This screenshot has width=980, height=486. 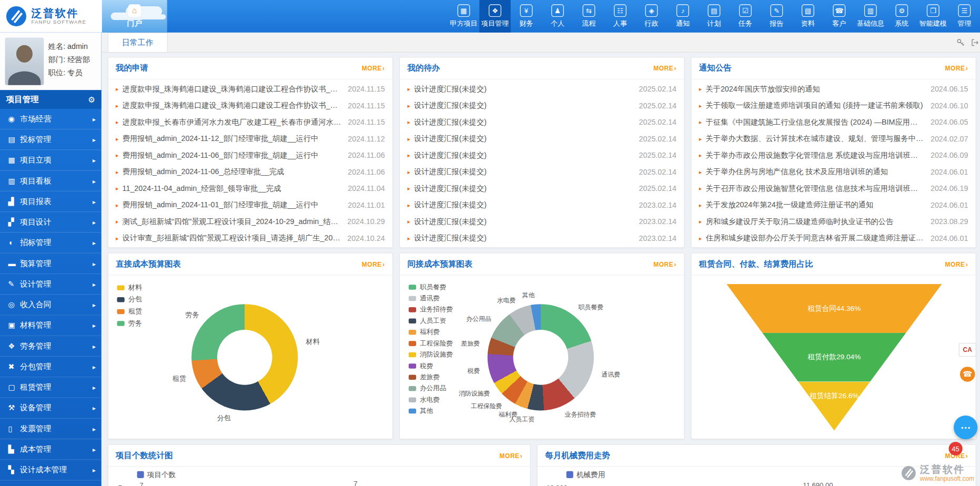 What do you see at coordinates (50, 119) in the screenshot?
I see `sidebar-menu-item: ◉ 市场经营 ▸` at bounding box center [50, 119].